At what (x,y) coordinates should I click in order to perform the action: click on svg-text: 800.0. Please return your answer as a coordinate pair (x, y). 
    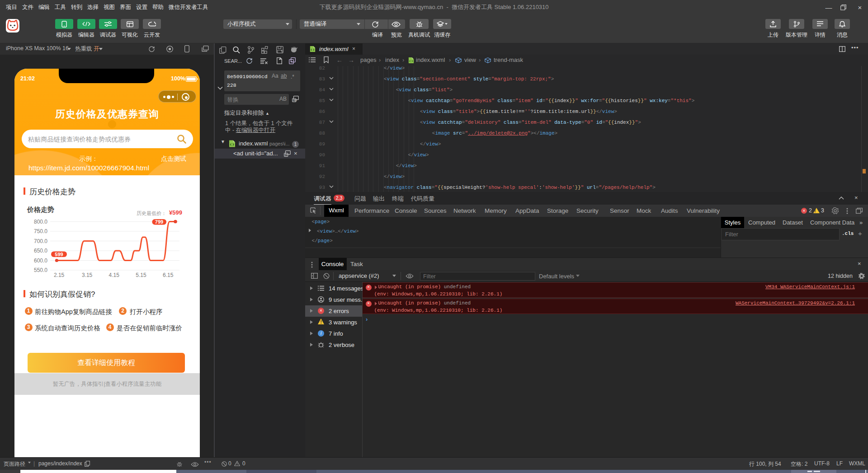
    Looking at the image, I should click on (41, 222).